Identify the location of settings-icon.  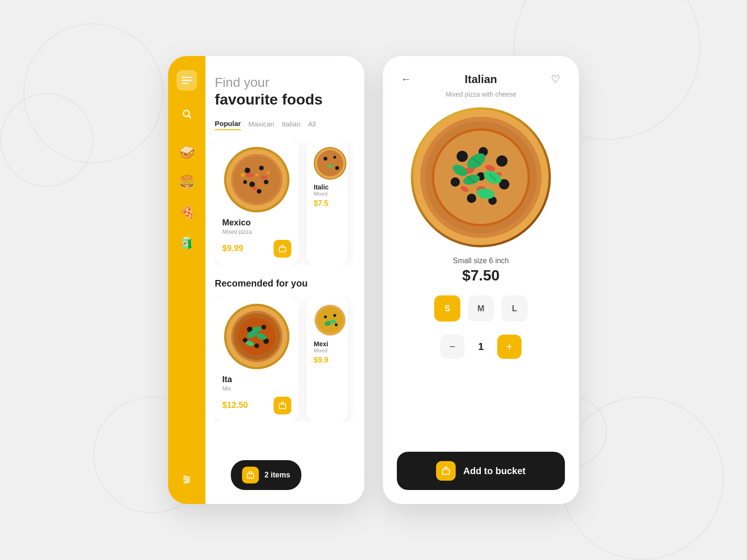
(187, 480).